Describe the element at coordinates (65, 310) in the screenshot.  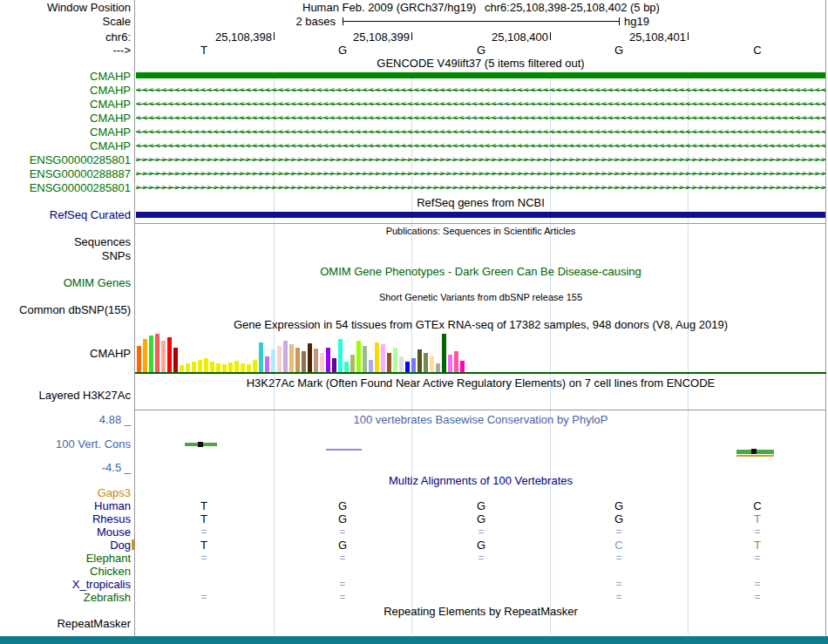
I see `dbsnp-label: Common dbSNP(155)` at that location.